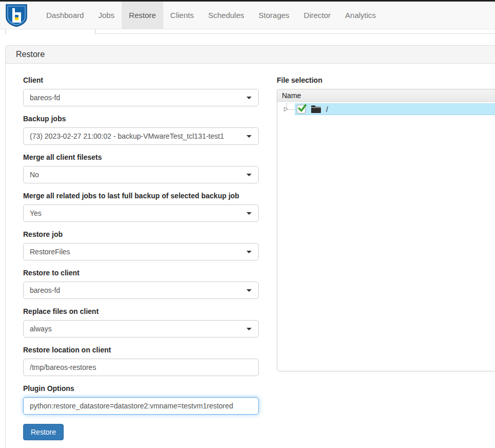 The image size is (495, 448). What do you see at coordinates (141, 175) in the screenshot?
I see `merge-filesets-select: No` at bounding box center [141, 175].